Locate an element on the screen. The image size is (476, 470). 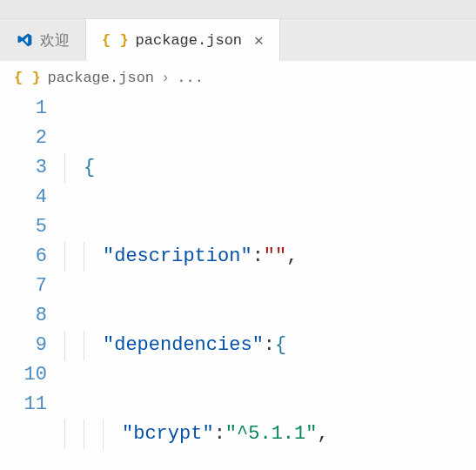
line-number: 4 is located at coordinates (23, 198).